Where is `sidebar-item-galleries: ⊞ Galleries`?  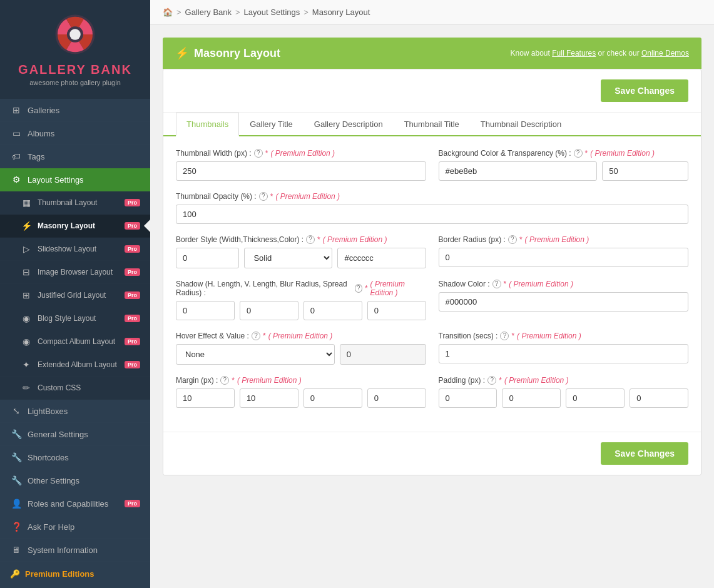 sidebar-item-galleries: ⊞ Galleries is located at coordinates (75, 110).